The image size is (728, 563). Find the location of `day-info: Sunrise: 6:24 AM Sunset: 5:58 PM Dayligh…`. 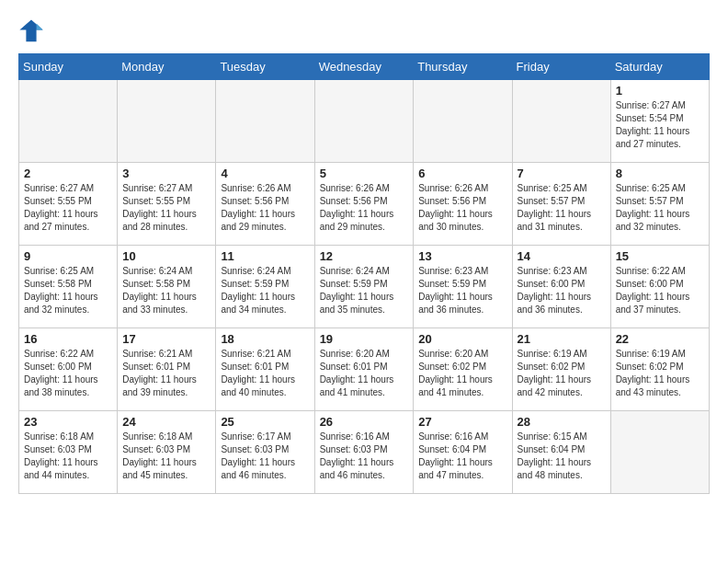

day-info: Sunrise: 6:24 AM Sunset: 5:58 PM Dayligh… is located at coordinates (166, 291).